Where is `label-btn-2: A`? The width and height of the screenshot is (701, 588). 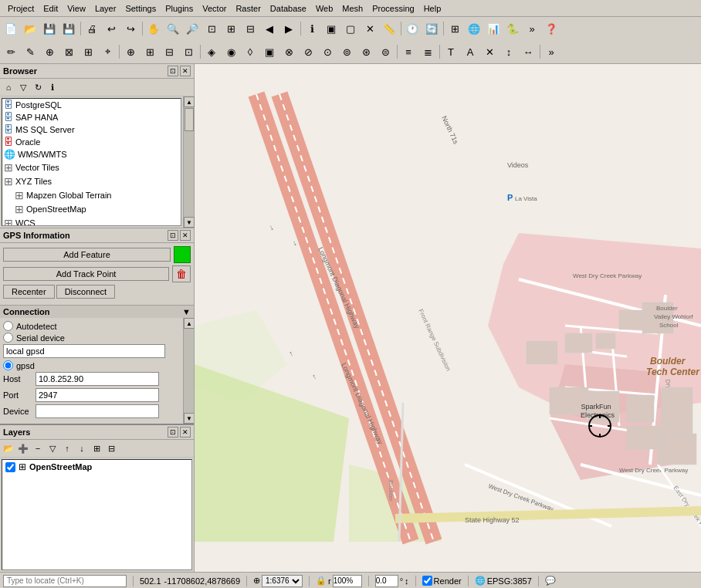 label-btn-2: A is located at coordinates (470, 52).